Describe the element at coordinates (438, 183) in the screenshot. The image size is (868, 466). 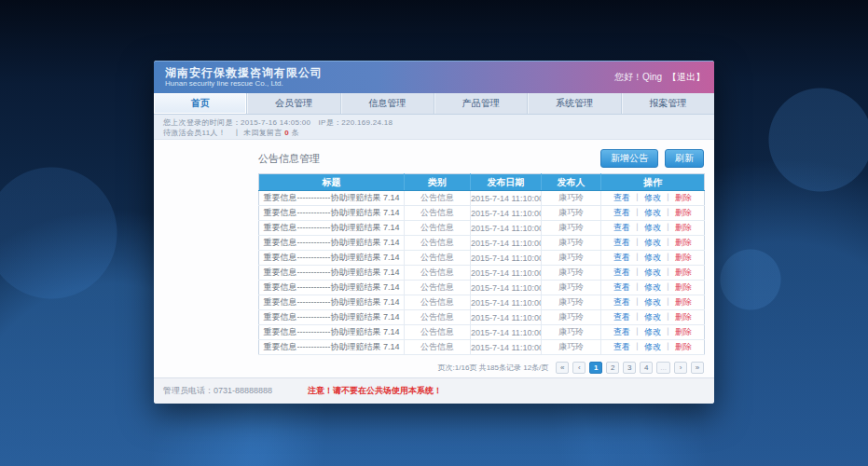
I see `col-header-category: 类别` at that location.